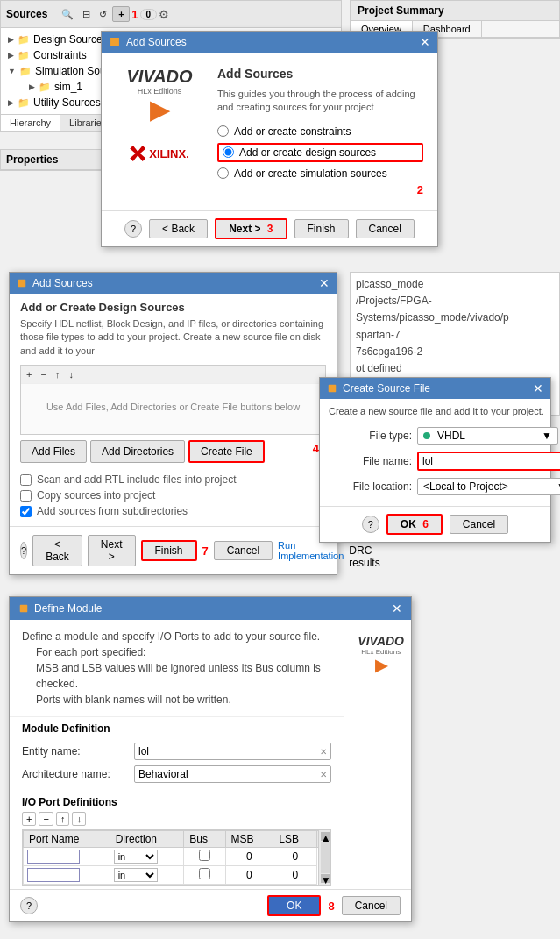  What do you see at coordinates (325, 879) in the screenshot?
I see `scroll-down: ▼` at bounding box center [325, 879].